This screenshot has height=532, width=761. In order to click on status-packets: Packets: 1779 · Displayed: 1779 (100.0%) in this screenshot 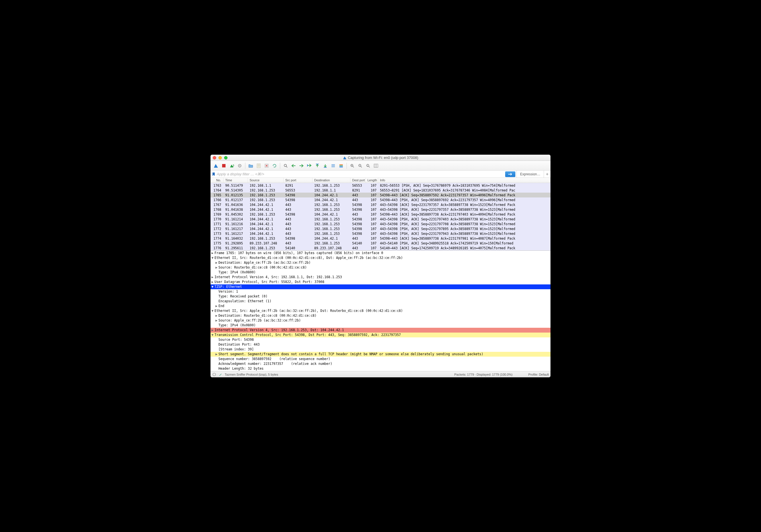, I will do `click(483, 375)`.